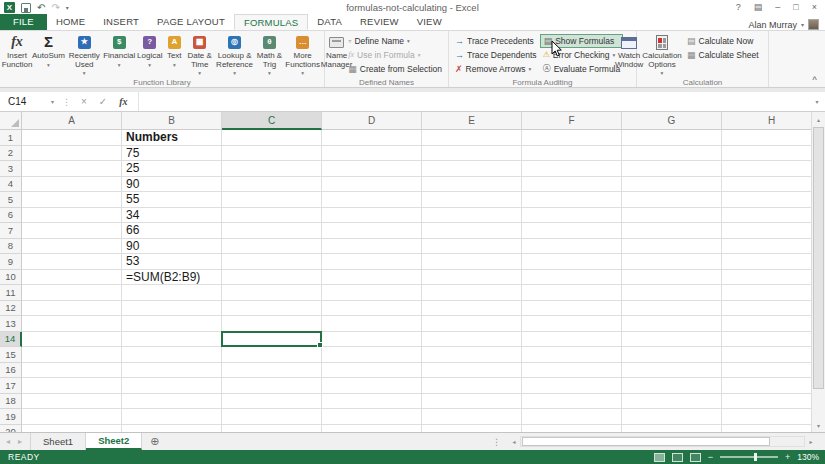 The height and width of the screenshot is (464, 825). Describe the element at coordinates (496, 55) in the screenshot. I see `trace-dependents-button: → Trace Dependents` at that location.